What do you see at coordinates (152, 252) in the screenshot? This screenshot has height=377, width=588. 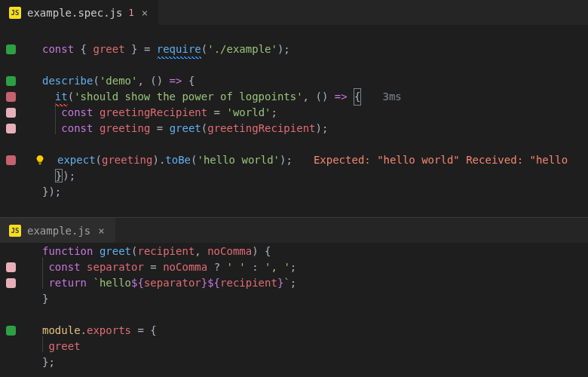 I see `code-line: function greet(recipient, noComma) {` at bounding box center [152, 252].